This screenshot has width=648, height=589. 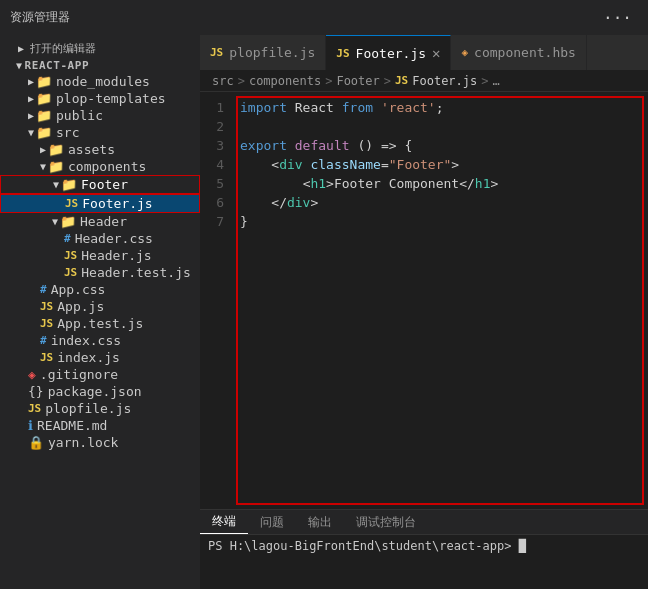 What do you see at coordinates (424, 204) in the screenshot?
I see `code-line-6: 6 </div>` at bounding box center [424, 204].